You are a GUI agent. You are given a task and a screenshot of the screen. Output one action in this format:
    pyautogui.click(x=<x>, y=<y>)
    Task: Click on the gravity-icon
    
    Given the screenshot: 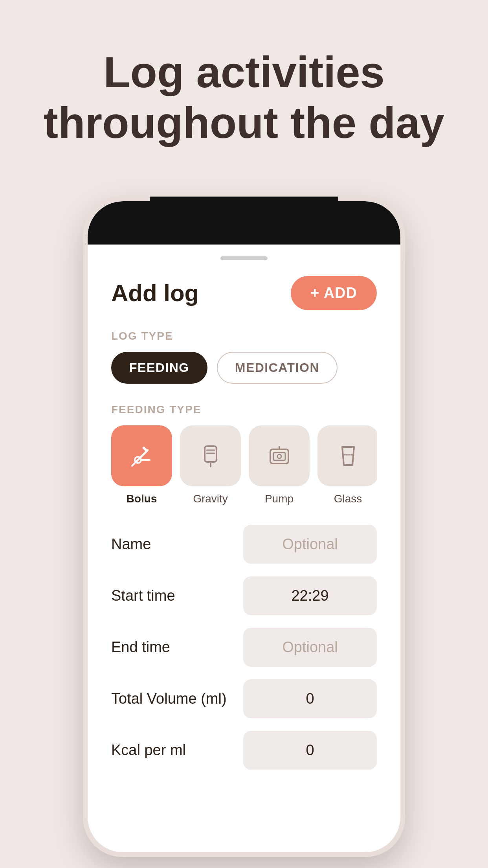 What is the action you would take?
    pyautogui.click(x=211, y=456)
    